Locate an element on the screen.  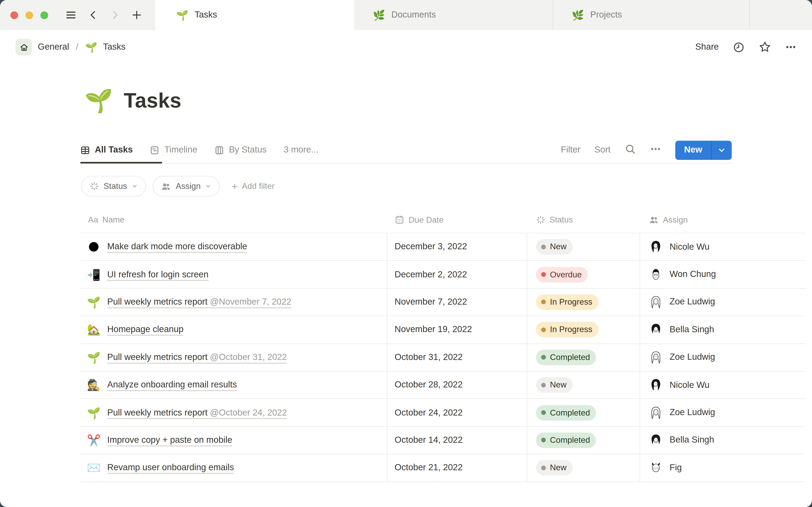
back-icon is located at coordinates (93, 15).